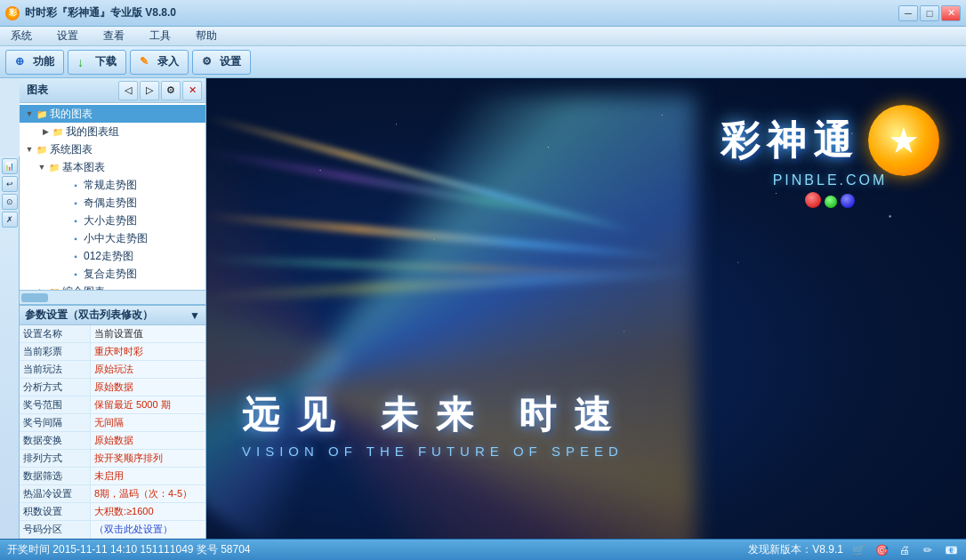 This screenshot has height=560, width=966. Describe the element at coordinates (112, 459) in the screenshot. I see `param-row-sort: 排列方式 按开奖顺序排列` at that location.